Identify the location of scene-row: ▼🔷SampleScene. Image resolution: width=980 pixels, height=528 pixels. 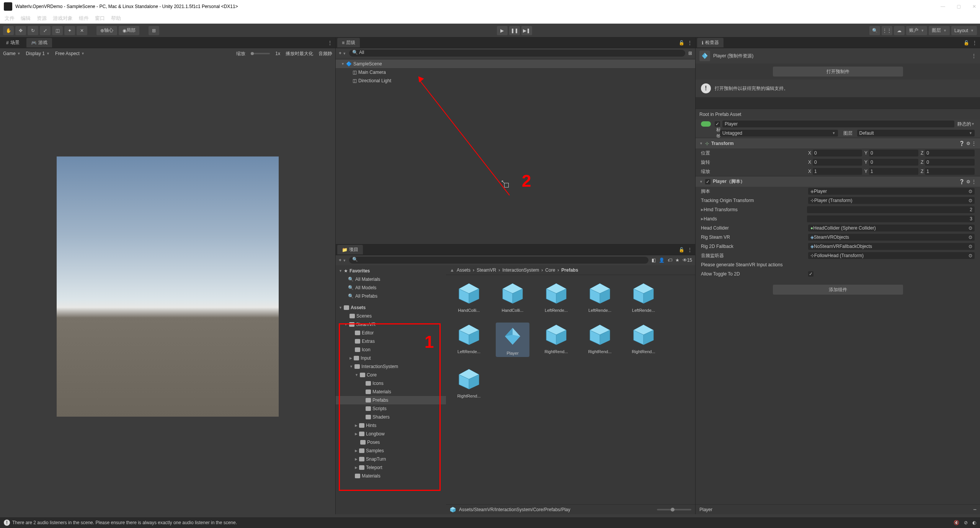
(515, 64).